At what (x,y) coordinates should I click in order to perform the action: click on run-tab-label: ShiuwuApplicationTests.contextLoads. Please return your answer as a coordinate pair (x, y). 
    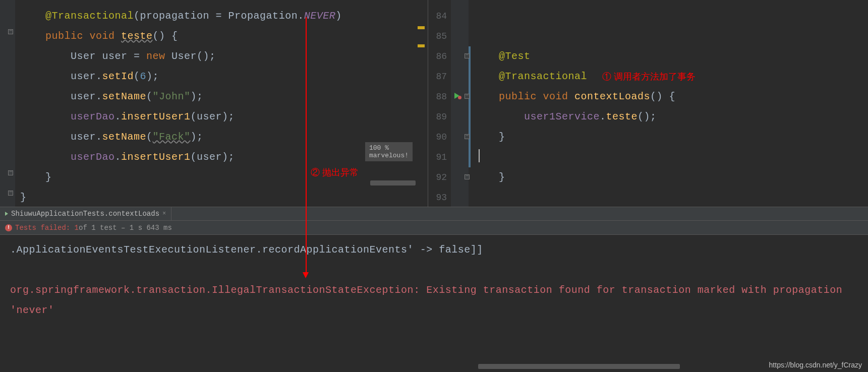
    Looking at the image, I should click on (85, 214).